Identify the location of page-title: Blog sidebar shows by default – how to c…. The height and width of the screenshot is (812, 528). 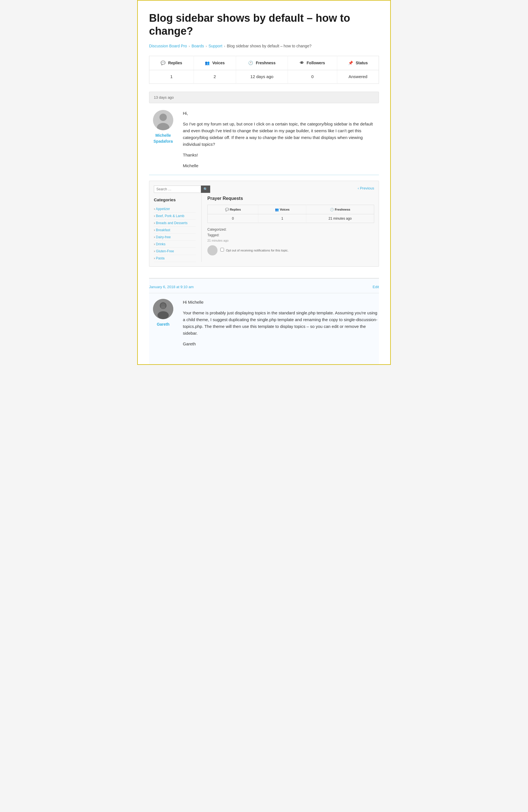
(264, 25).